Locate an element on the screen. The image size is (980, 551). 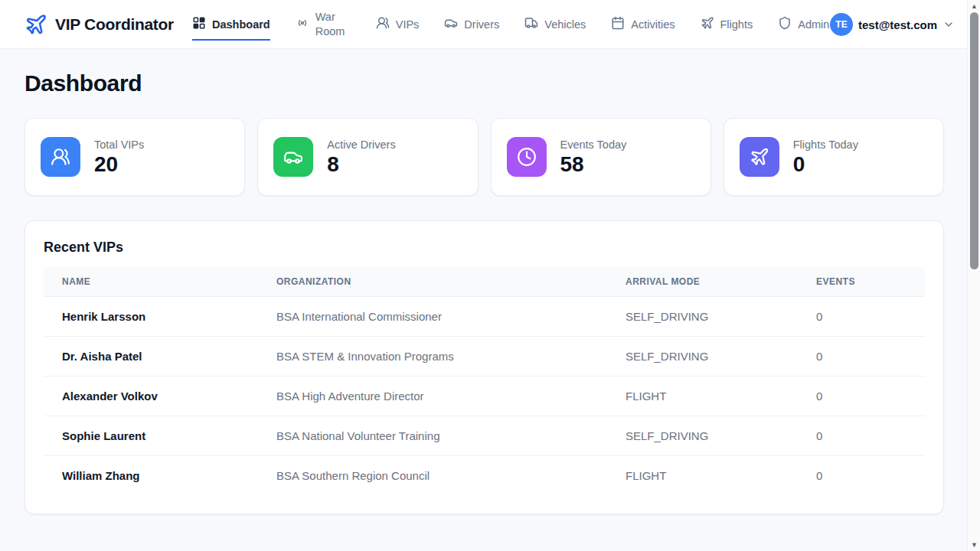
panel-title: Recent VIPs is located at coordinates (484, 248).